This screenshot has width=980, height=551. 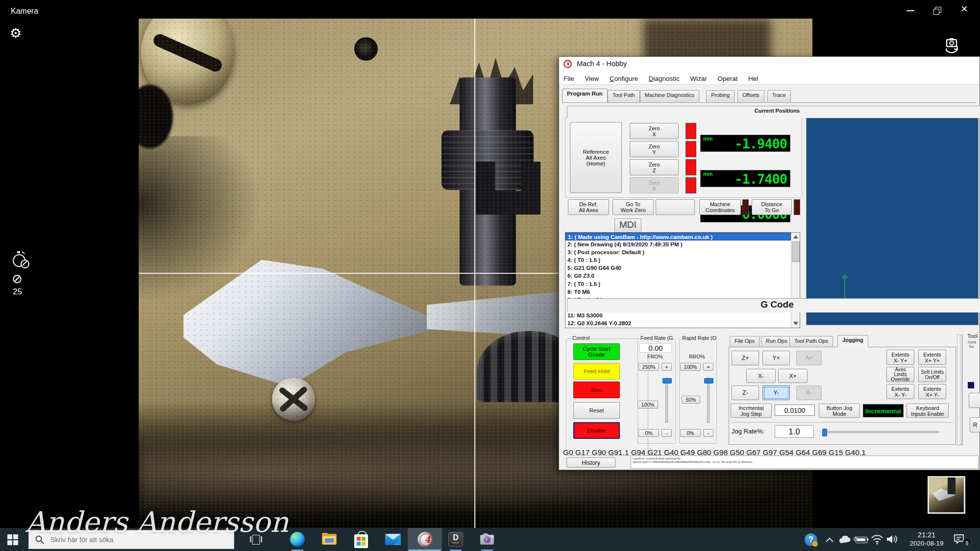 What do you see at coordinates (811, 540) in the screenshot?
I see `tray-help-icon: ?` at bounding box center [811, 540].